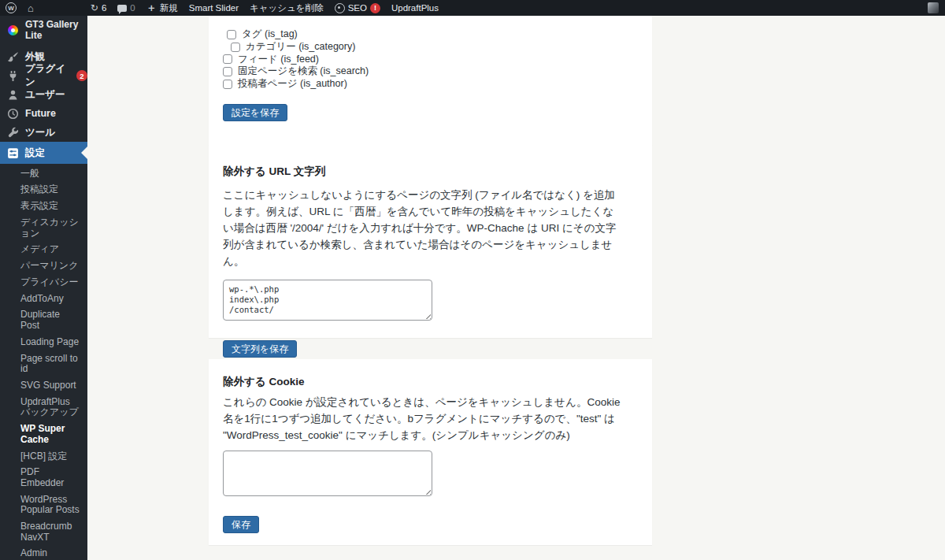 This screenshot has width=945, height=560. I want to click on submenu-item-label: WordPress Popular Posts, so click(50, 505).